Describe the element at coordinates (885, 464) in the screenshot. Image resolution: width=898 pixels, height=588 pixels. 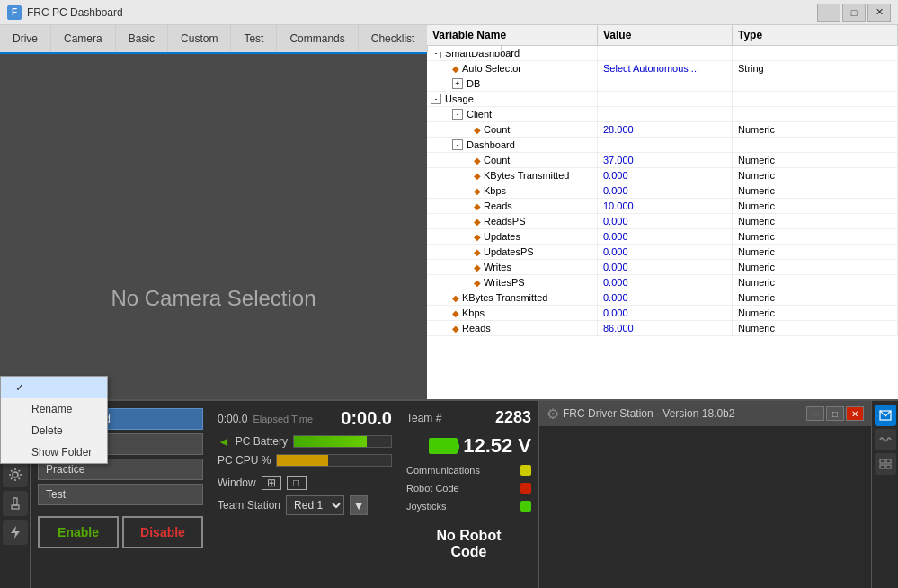
I see `ds-right-icon-grid` at that location.